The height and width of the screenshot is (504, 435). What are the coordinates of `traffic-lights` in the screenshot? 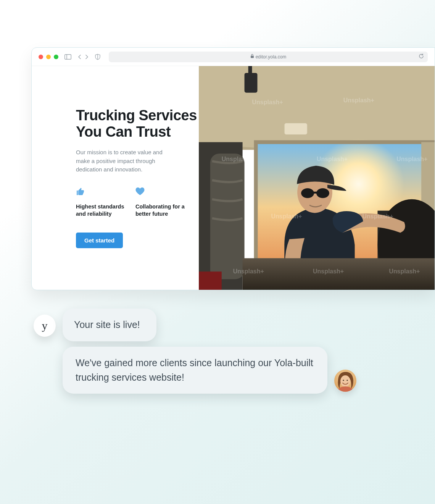 It's located at (48, 57).